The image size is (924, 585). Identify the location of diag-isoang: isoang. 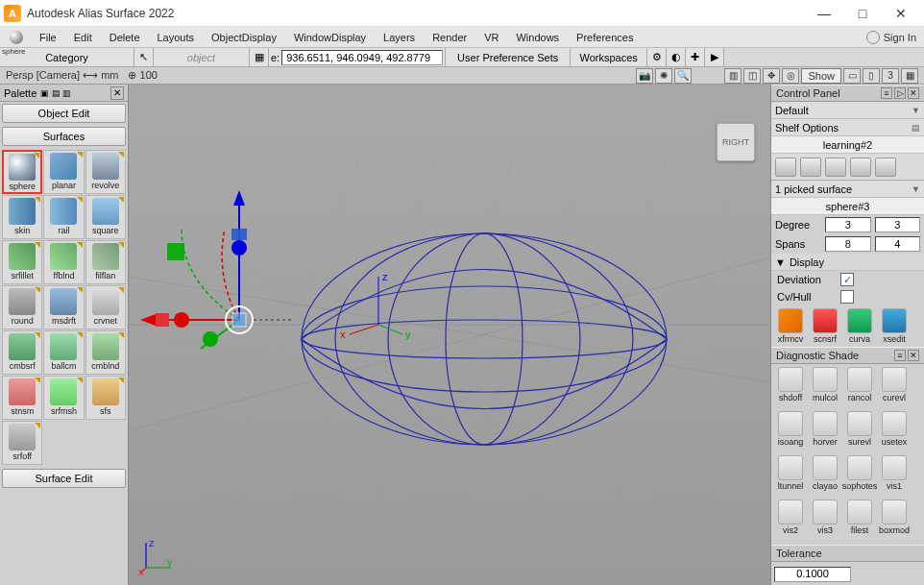
(790, 432).